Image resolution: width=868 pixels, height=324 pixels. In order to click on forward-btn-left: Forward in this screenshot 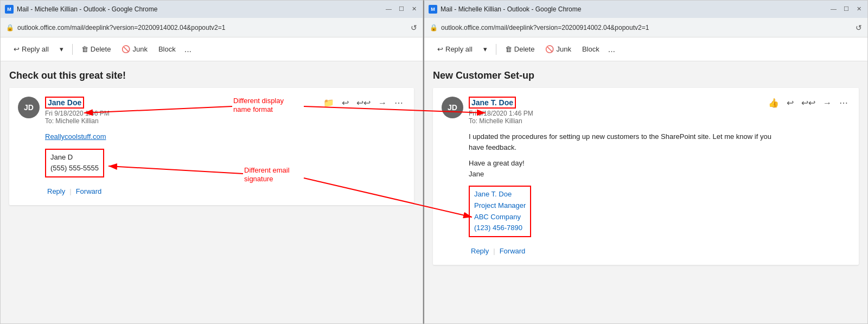, I will do `click(89, 191)`.